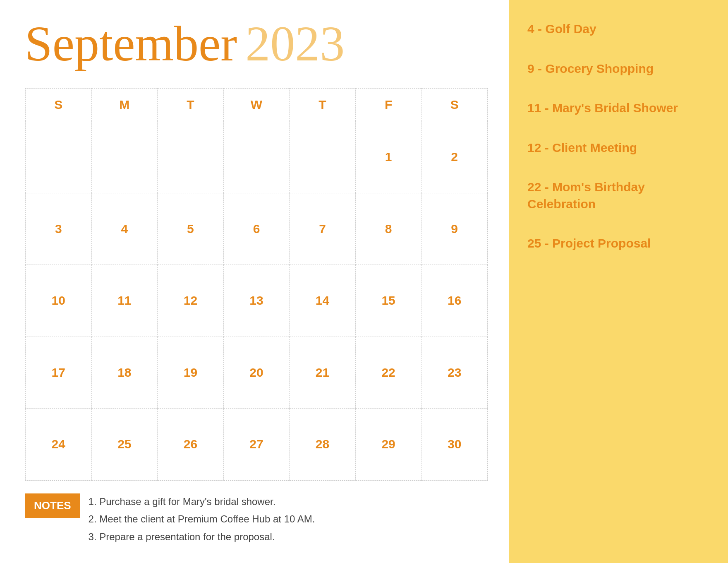 This screenshot has height=563, width=728. What do you see at coordinates (202, 502) in the screenshot?
I see `note-item: 1. Purchase a gift for Mary's bridal sho…` at bounding box center [202, 502].